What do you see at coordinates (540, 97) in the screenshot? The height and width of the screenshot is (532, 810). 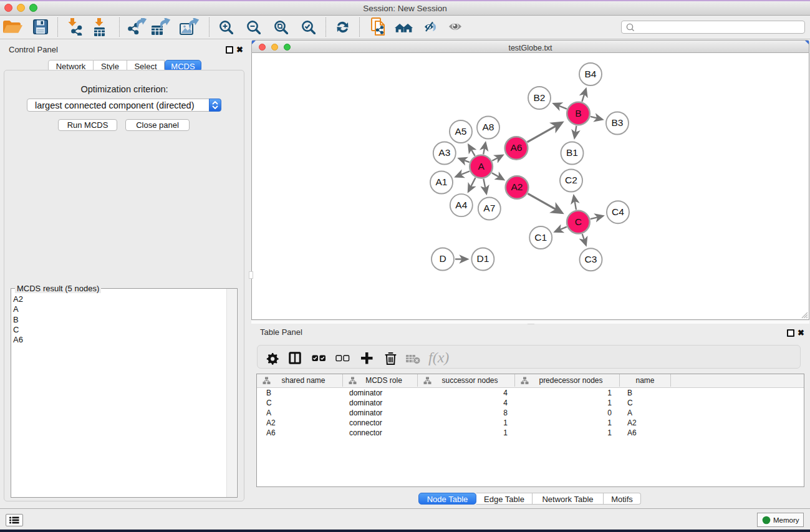 I see `svg-text: B2` at bounding box center [540, 97].